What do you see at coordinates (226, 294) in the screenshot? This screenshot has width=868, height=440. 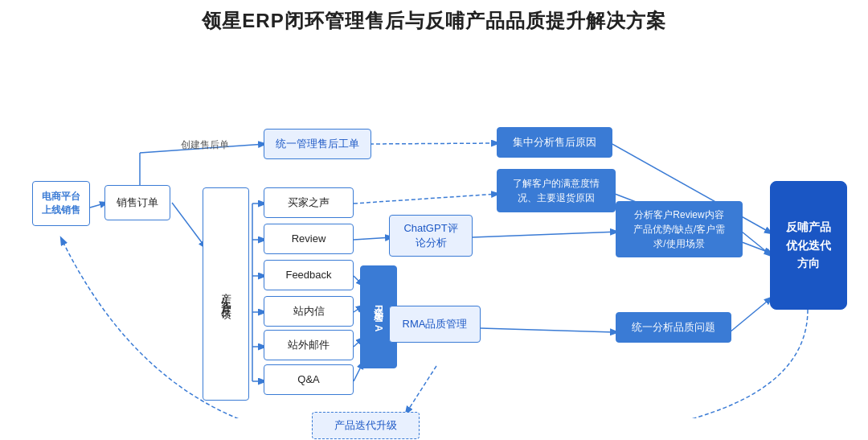 I see `customer-feedback-box: 产生客户反馈` at bounding box center [226, 294].